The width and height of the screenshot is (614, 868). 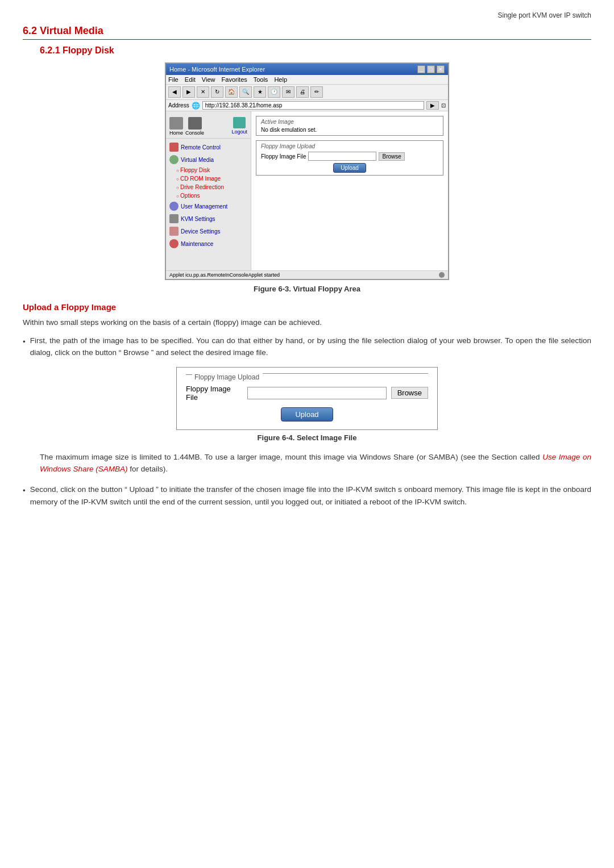 I want to click on go-button: ▶, so click(x=433, y=106).